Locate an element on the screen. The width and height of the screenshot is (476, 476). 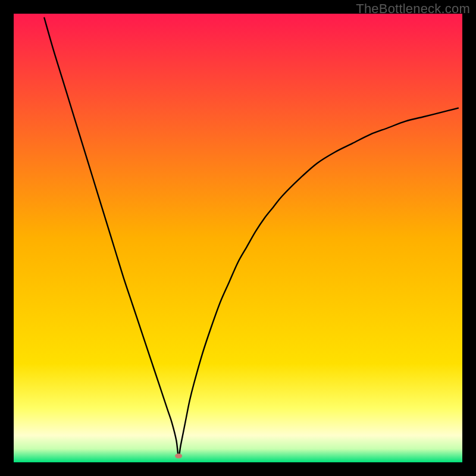
watermark-text: TheBottleneck.com is located at coordinates (413, 9).